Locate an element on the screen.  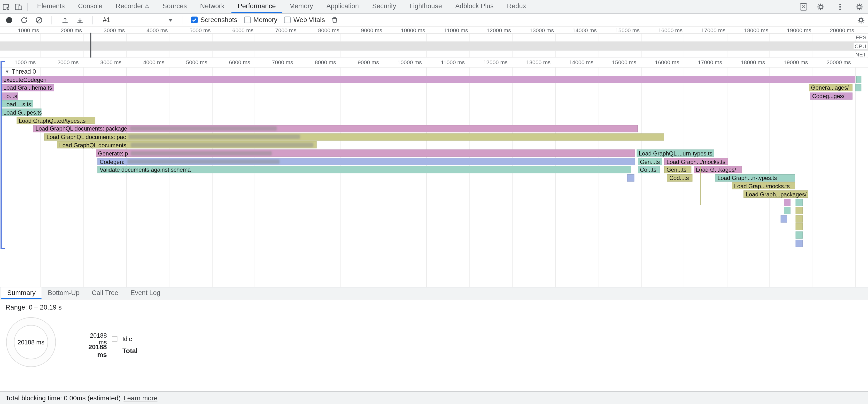
timeline-overview: 1000 ms2000 ms3000 ms4000 ms5000 ms6000 … is located at coordinates (434, 42).